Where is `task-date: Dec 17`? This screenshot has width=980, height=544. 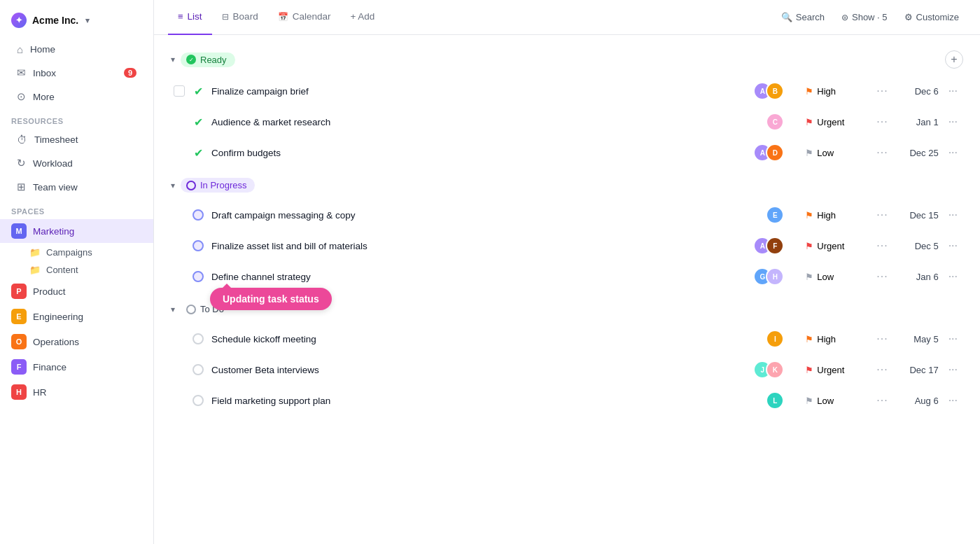 task-date: Dec 17 is located at coordinates (918, 370).